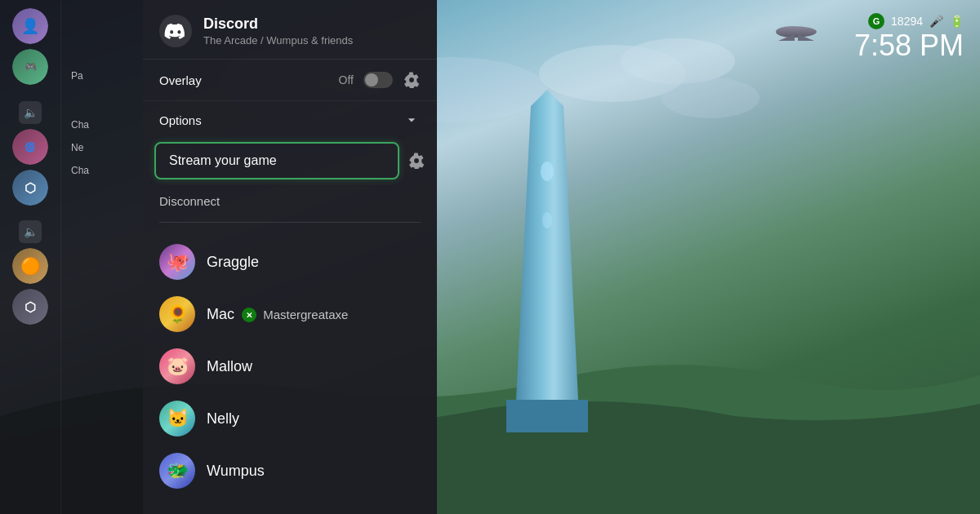  What do you see at coordinates (102, 148) in the screenshot?
I see `sidebar-item-ne: Ne` at bounding box center [102, 148].